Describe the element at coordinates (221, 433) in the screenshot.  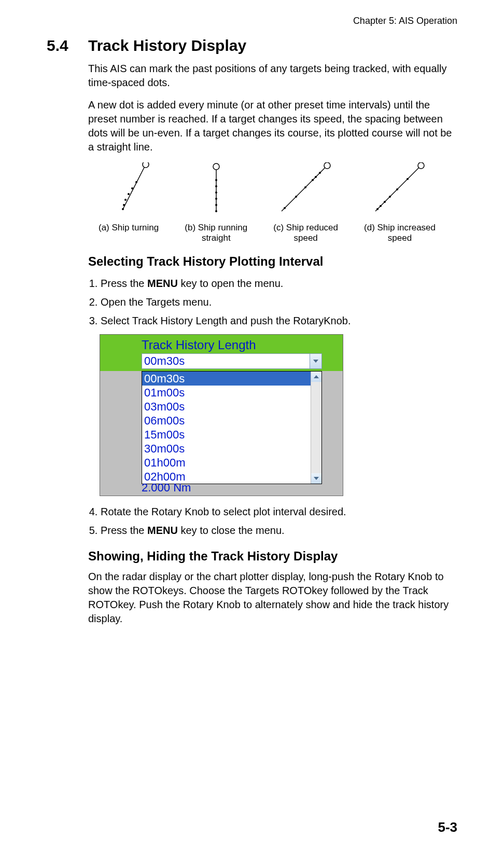
I see `widget-body: 00m30s 01m00s 03m00s 06m00s 15m00s 30m00…` at that location.